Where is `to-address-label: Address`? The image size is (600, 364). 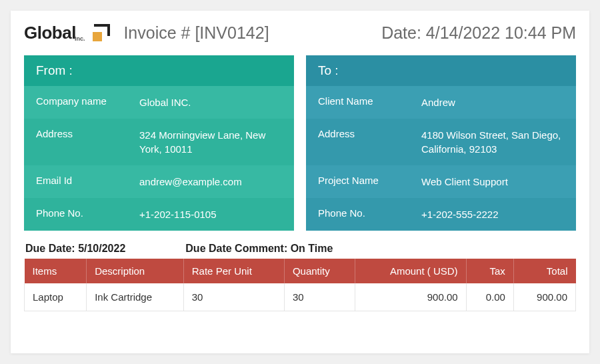 to-address-label: Address is located at coordinates (357, 142).